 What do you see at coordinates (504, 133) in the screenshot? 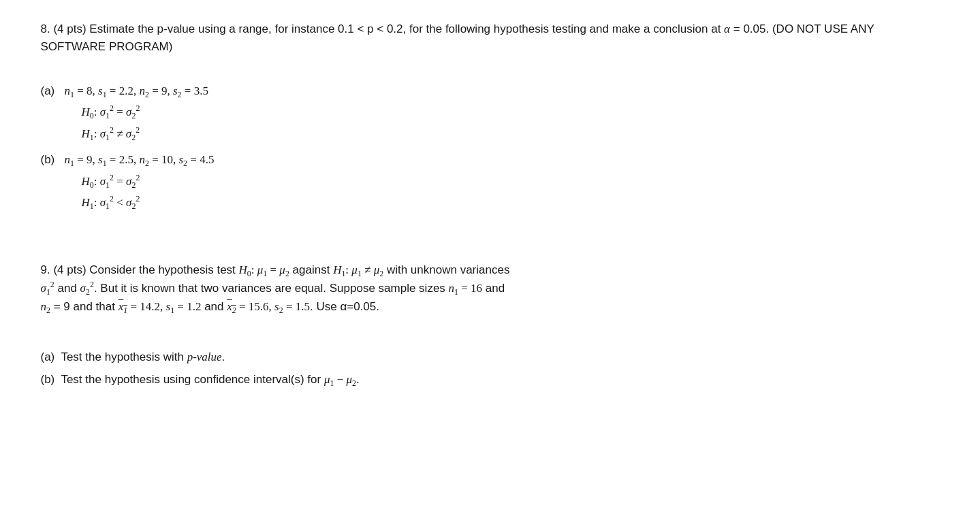
I see `q8-part-a-h1: H1: σ12 ≠ σ22` at bounding box center [504, 133].